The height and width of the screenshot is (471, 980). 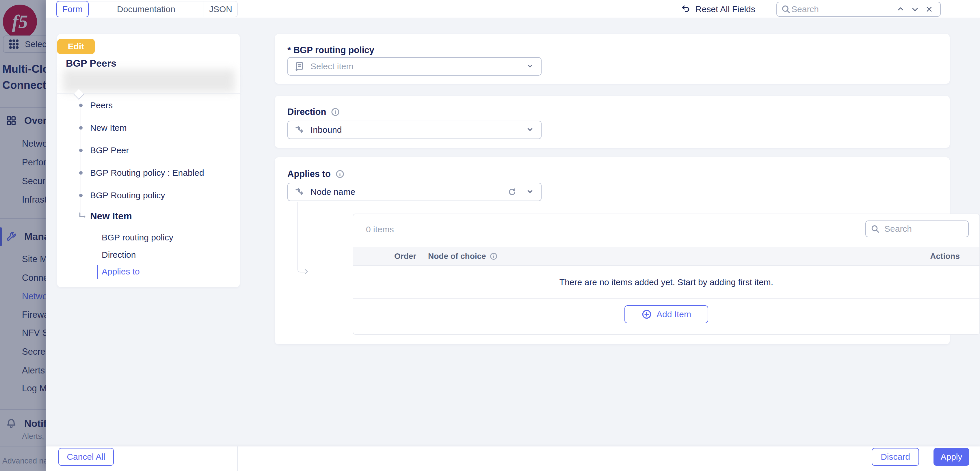 I want to click on empty-state-text: There are no items added yet. Start by a…, so click(x=667, y=282).